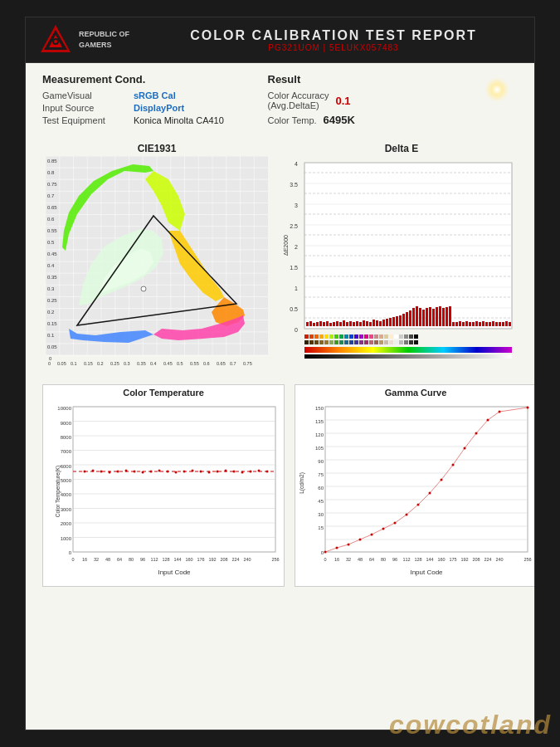 The image size is (560, 747). What do you see at coordinates (52, 231) in the screenshot?
I see `svg-text: 0.55` at bounding box center [52, 231].